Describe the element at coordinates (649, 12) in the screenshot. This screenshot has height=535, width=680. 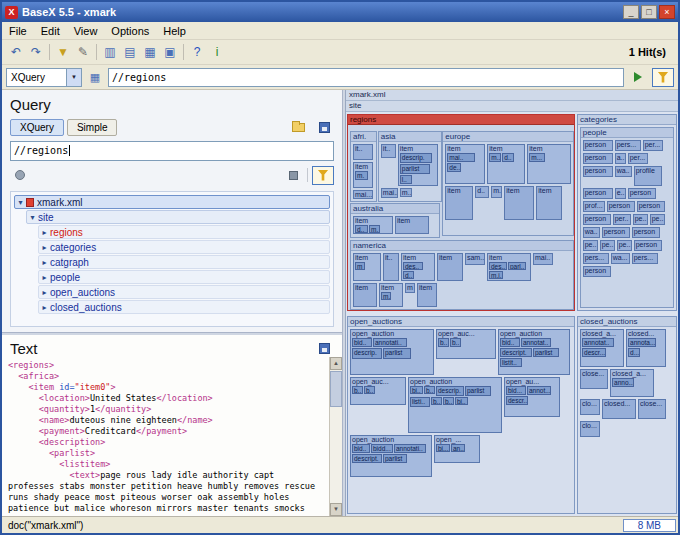
I see `maximize-button: □` at that location.